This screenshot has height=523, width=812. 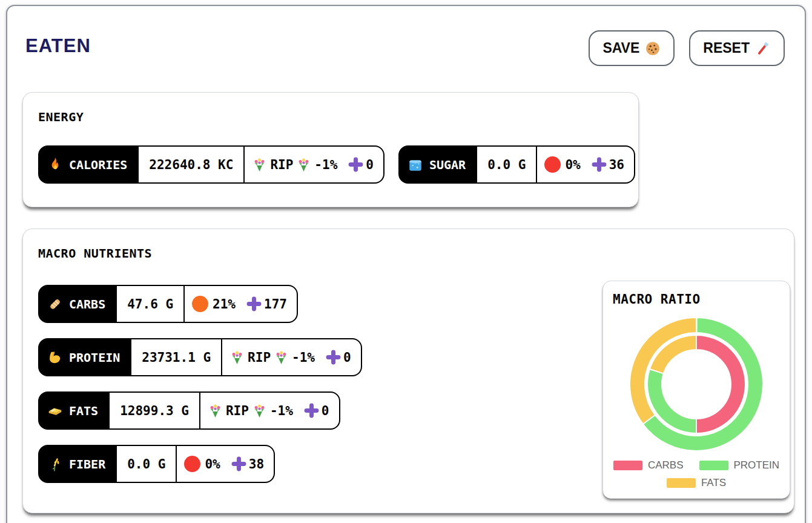 I want to click on carbs-pill: CARBS 47.6 G 21% 177, so click(x=168, y=304).